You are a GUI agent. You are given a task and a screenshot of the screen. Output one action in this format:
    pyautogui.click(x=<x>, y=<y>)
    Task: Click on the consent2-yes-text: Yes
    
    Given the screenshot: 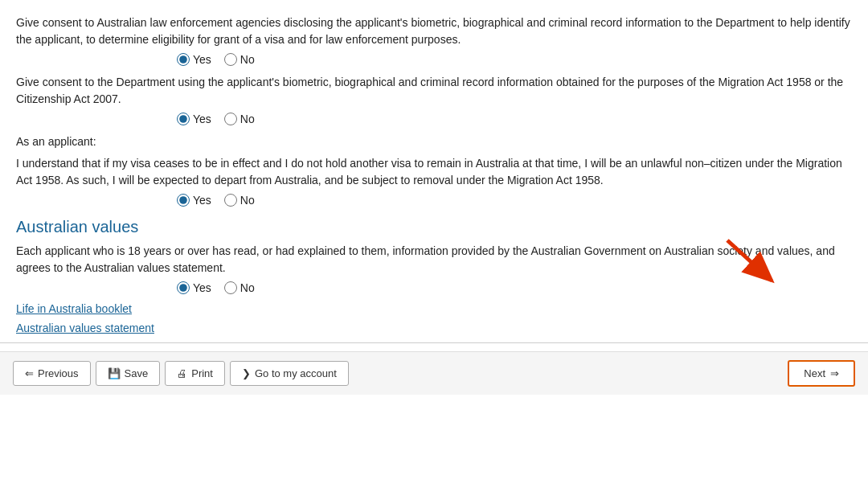 What is the action you would take?
    pyautogui.click(x=203, y=119)
    